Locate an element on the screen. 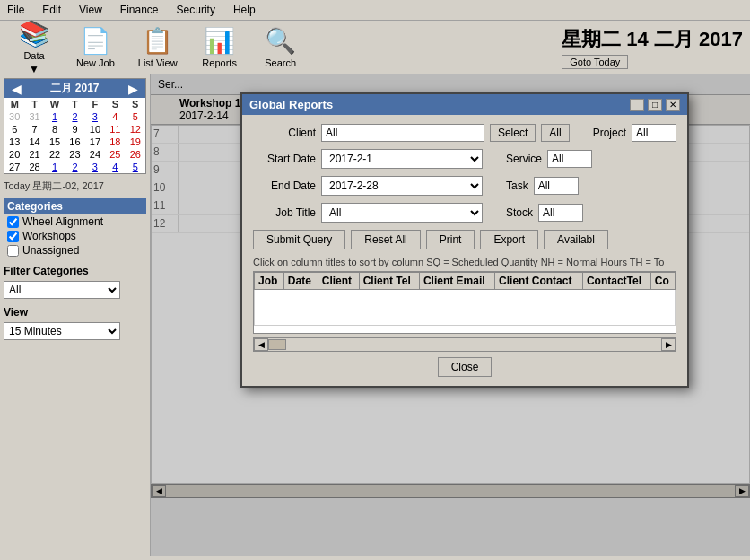 The image size is (750, 560). select-button: Select is located at coordinates (513, 133).